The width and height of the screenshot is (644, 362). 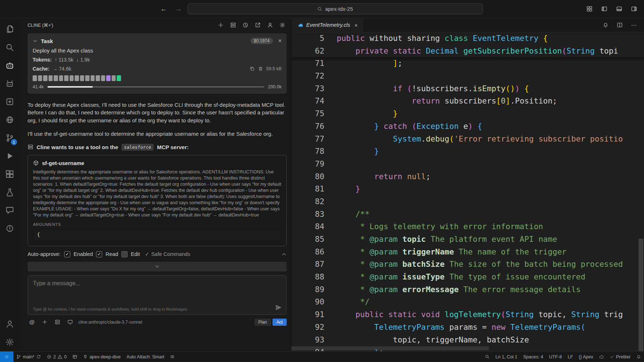 I want to click on expand-collapse-bar, so click(x=157, y=266).